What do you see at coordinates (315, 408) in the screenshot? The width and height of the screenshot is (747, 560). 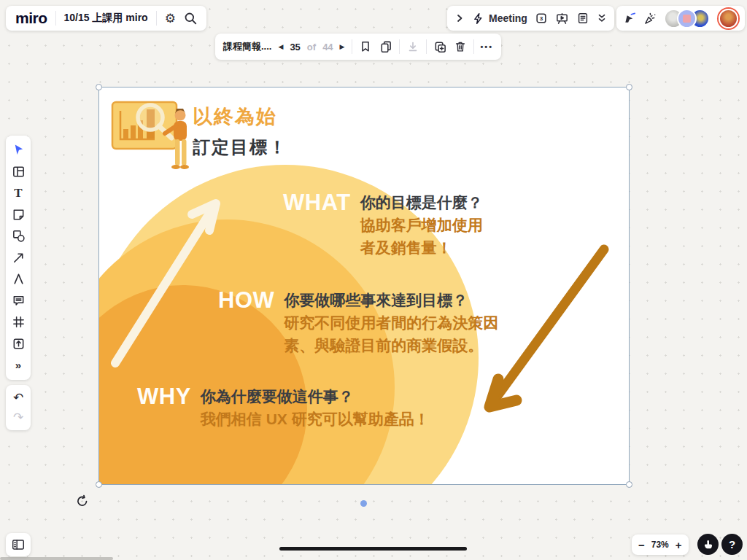 I see `section-text: 你為什麼要做這件事？ 我們相信 UX 研究可以幫助產品！` at bounding box center [315, 408].